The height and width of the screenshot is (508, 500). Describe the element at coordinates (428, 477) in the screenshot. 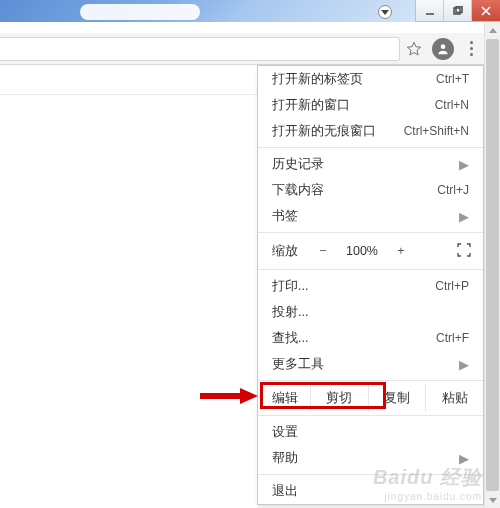

I see `watermark-brand: Baidu 经验` at that location.